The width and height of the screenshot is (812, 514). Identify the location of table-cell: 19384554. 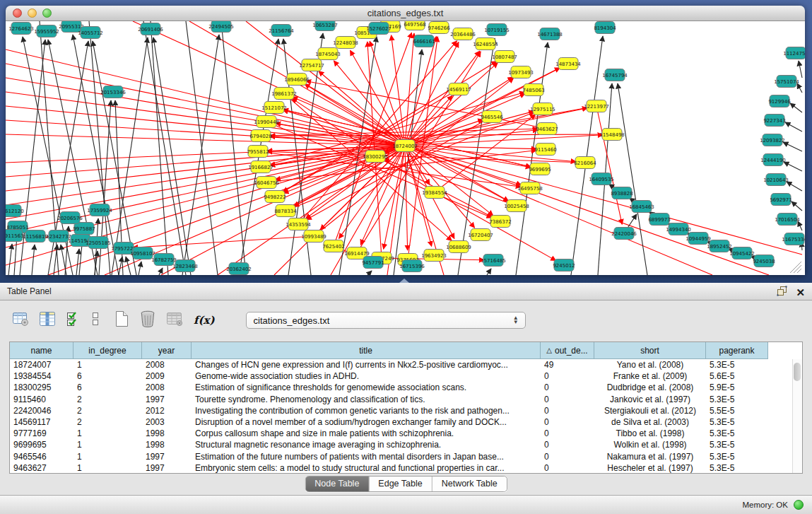
(42, 376).